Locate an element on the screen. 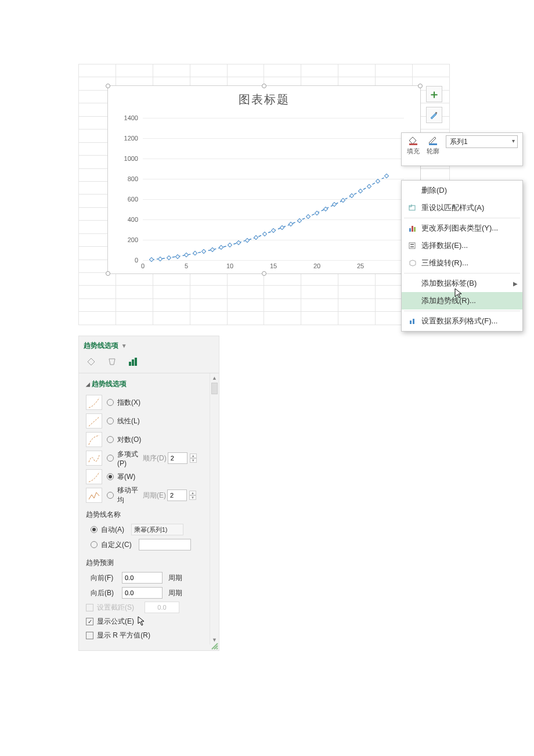 This screenshot has width=534, height=756. poly-order-spinner: ▲▼ is located at coordinates (193, 458).